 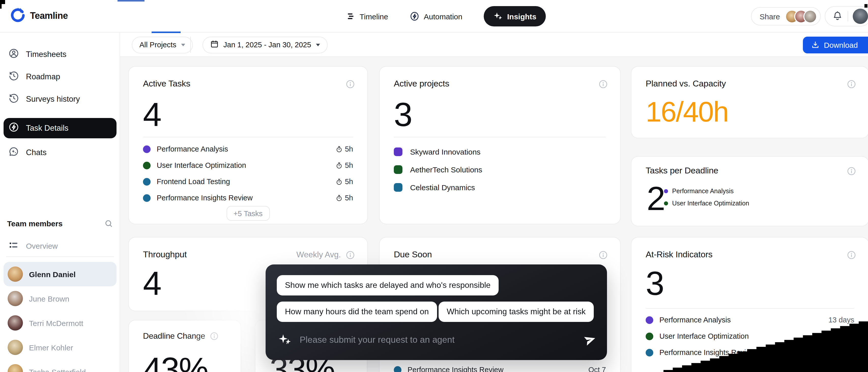 I want to click on sidebar-item-surveys-history: Surveys history, so click(x=60, y=99).